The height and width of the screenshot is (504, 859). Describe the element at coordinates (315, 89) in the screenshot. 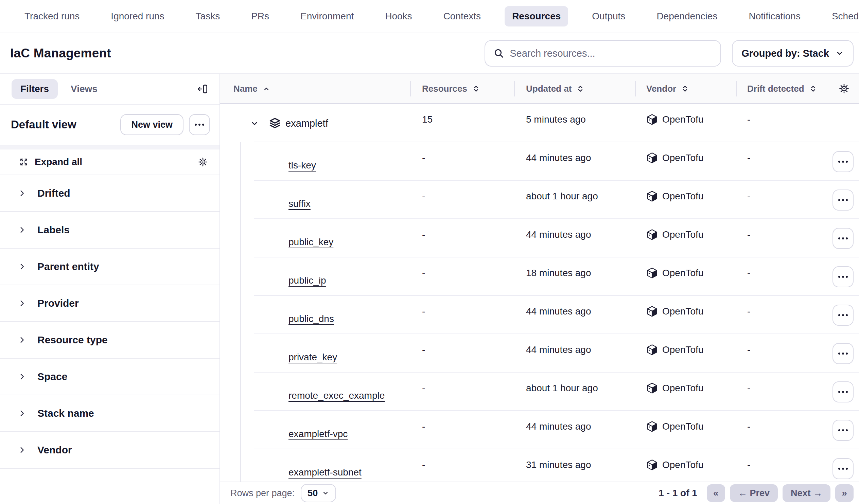

I see `column-header-name: Name` at that location.